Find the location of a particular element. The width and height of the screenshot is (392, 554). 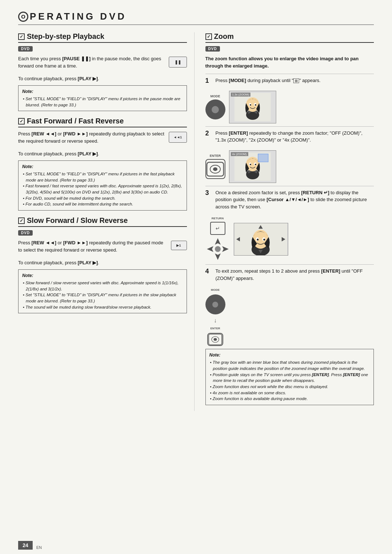

step4-row: 4 To exit zoom, repeat steps 1 to 2 abov… is located at coordinates (290, 276).